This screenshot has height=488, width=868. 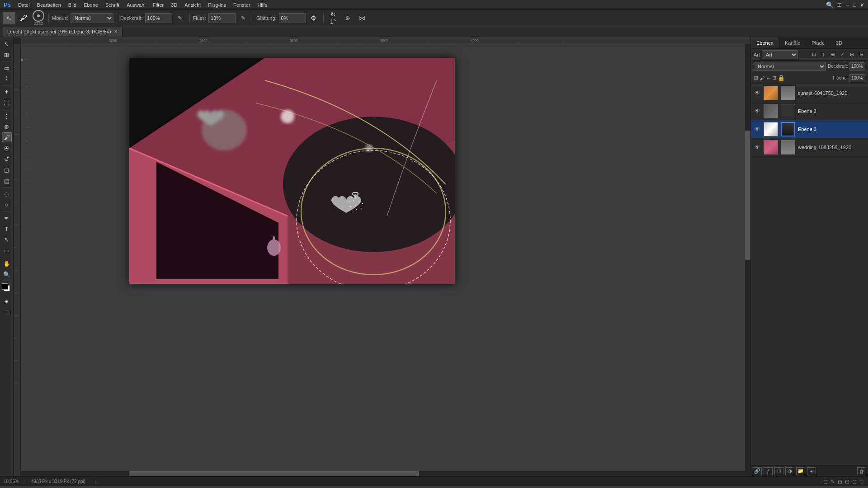 I want to click on text-tool: T, so click(x=7, y=229).